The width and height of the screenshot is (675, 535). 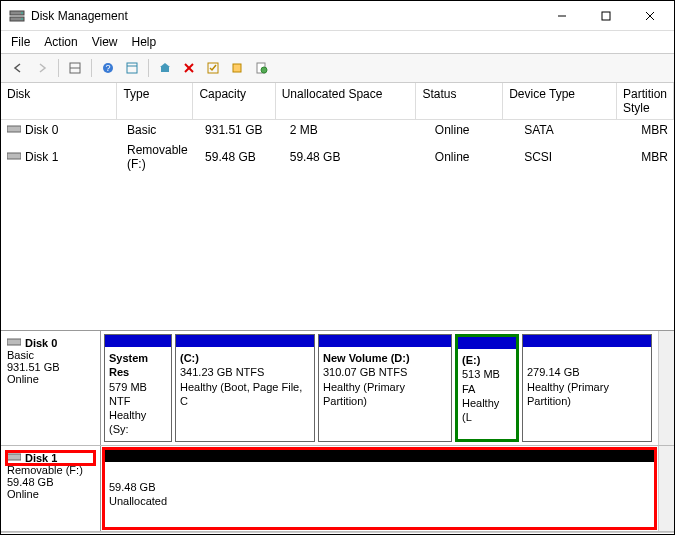 What do you see at coordinates (42, 130) in the screenshot?
I see `disk-name: Disk 0` at bounding box center [42, 130].